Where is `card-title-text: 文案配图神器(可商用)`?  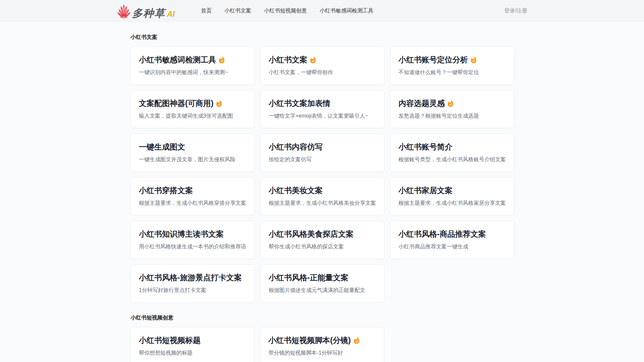
card-title-text: 文案配图神器(可商用) is located at coordinates (176, 104).